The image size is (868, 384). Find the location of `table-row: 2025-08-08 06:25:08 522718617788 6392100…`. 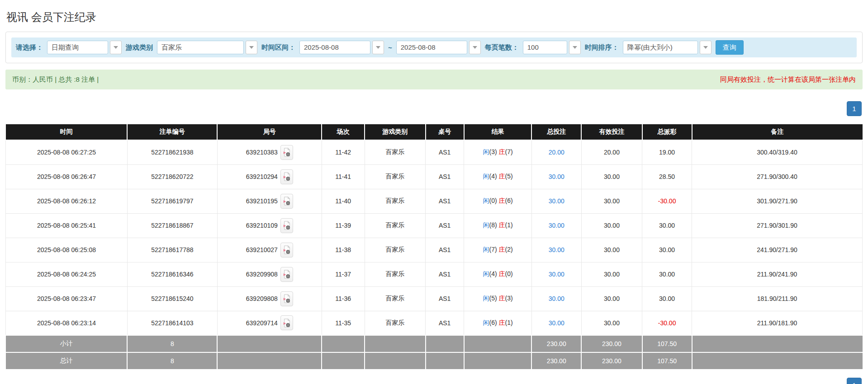

table-row: 2025-08-08 06:25:08 522718617788 6392100… is located at coordinates (434, 250).